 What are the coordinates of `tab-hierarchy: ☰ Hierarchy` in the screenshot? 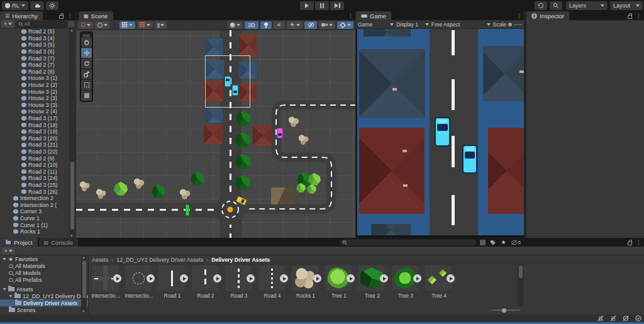 It's located at (21, 16).